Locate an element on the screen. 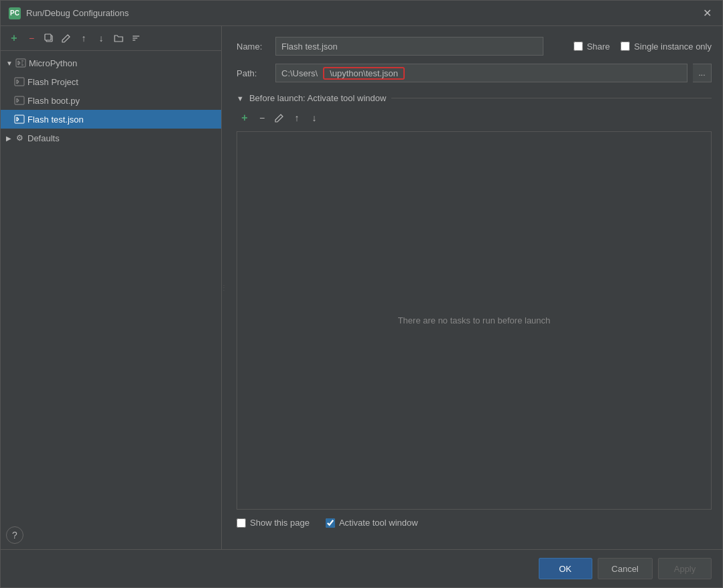  tree-group-micropython: ▼ MicroPython is located at coordinates (111, 63).